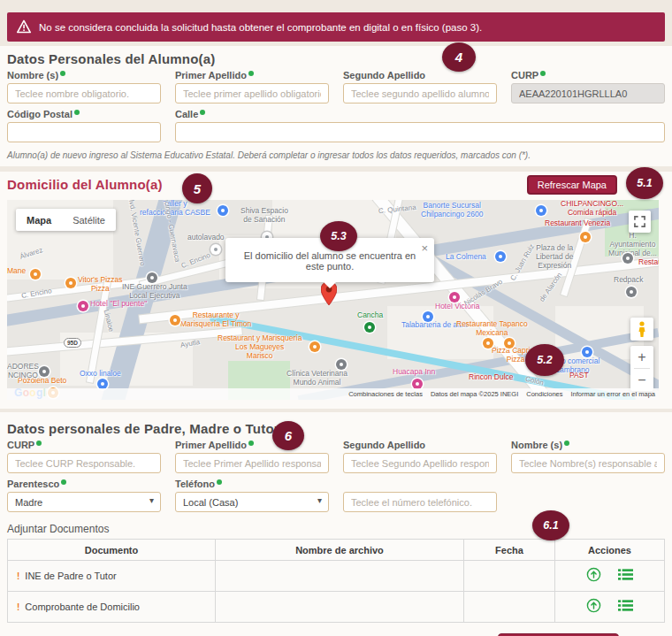  I want to click on map-label: CHILPANCINGO... Comida rápida, so click(592, 209).